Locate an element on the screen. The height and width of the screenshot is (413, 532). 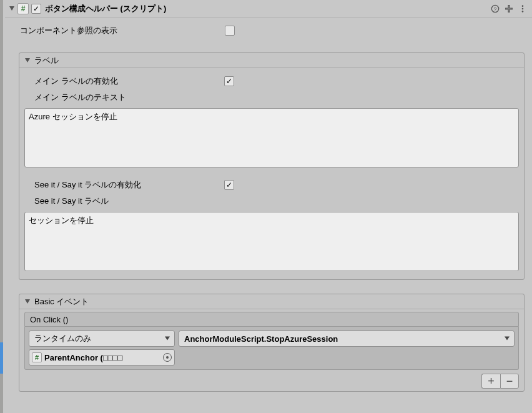
preset-icon is located at coordinates (509, 9).